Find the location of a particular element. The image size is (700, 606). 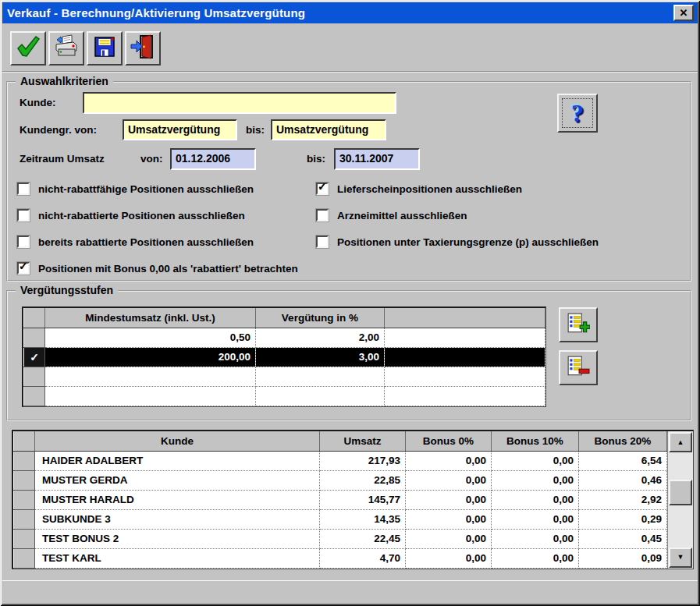

cell: 6,54 is located at coordinates (623, 460).